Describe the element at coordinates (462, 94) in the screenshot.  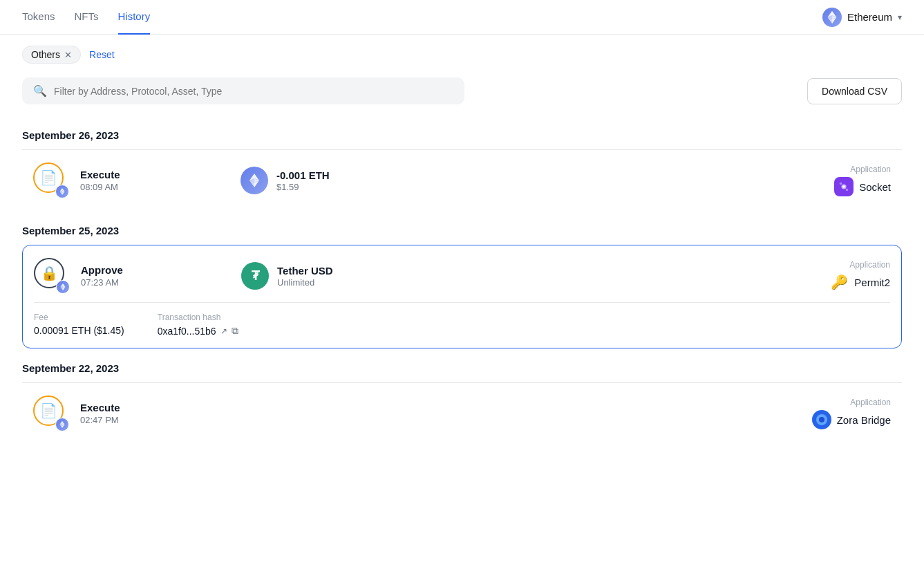
I see `search-row: 🔍 Download CSV` at that location.